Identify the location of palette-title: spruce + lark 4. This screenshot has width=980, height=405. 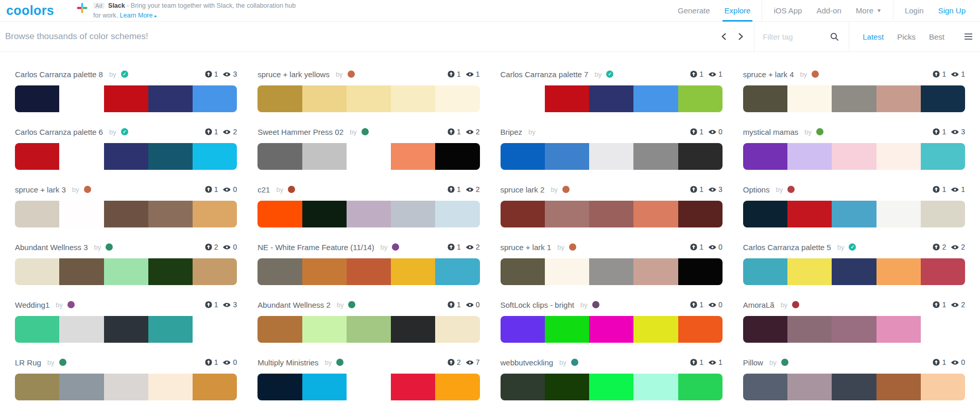
(768, 74).